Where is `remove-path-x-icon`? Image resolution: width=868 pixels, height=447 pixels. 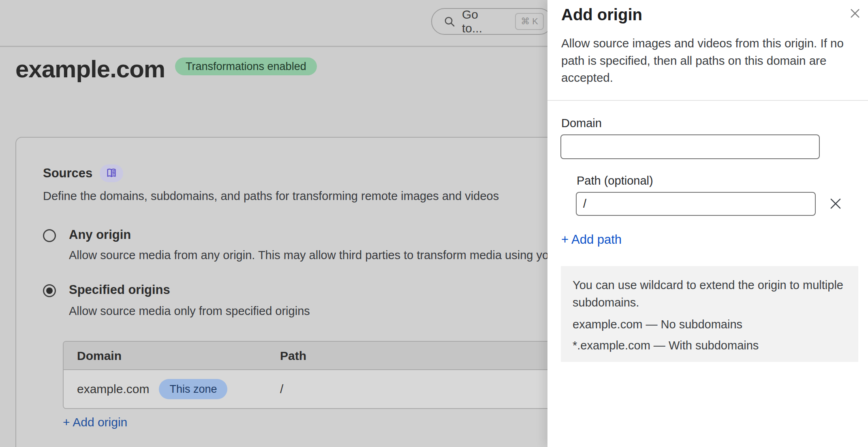 remove-path-x-icon is located at coordinates (836, 204).